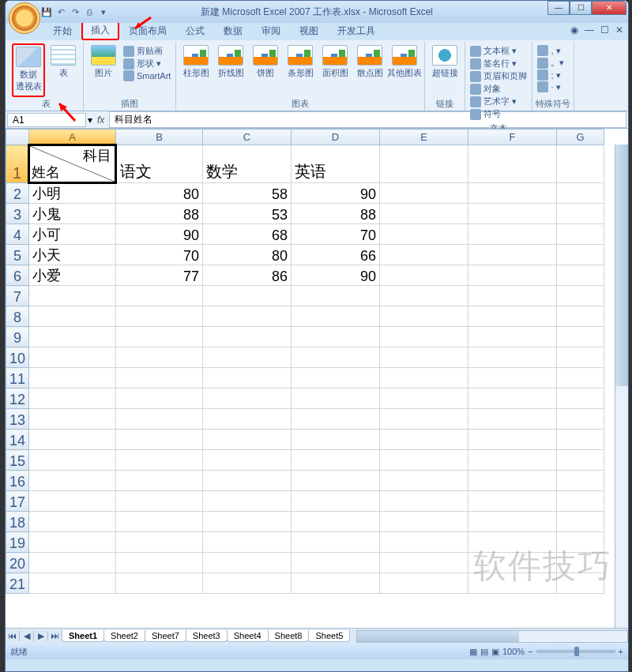 This screenshot has height=672, width=632. What do you see at coordinates (530, 651) in the screenshot?
I see `zoom-out-icon: −` at bounding box center [530, 651].